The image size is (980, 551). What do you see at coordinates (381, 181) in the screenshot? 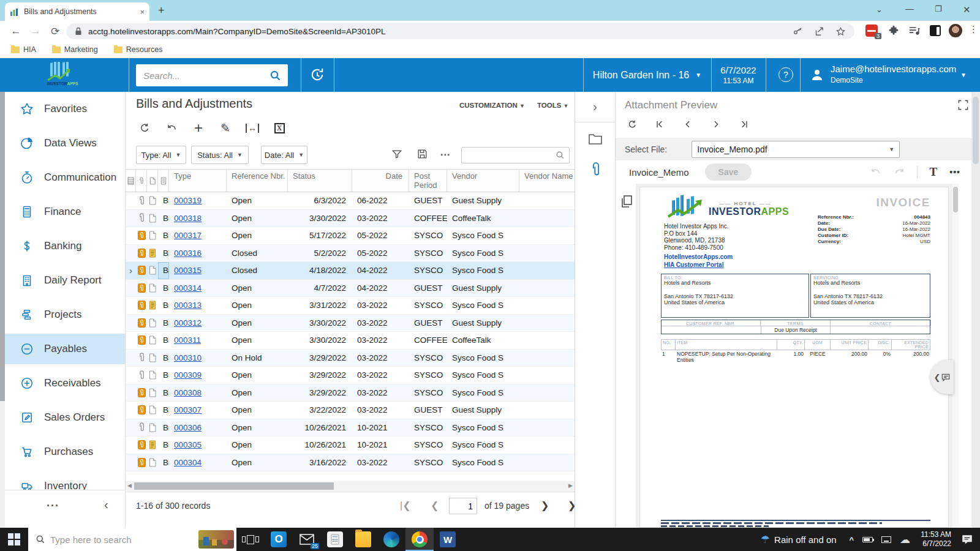
I see `column-header-date: Date` at bounding box center [381, 181].